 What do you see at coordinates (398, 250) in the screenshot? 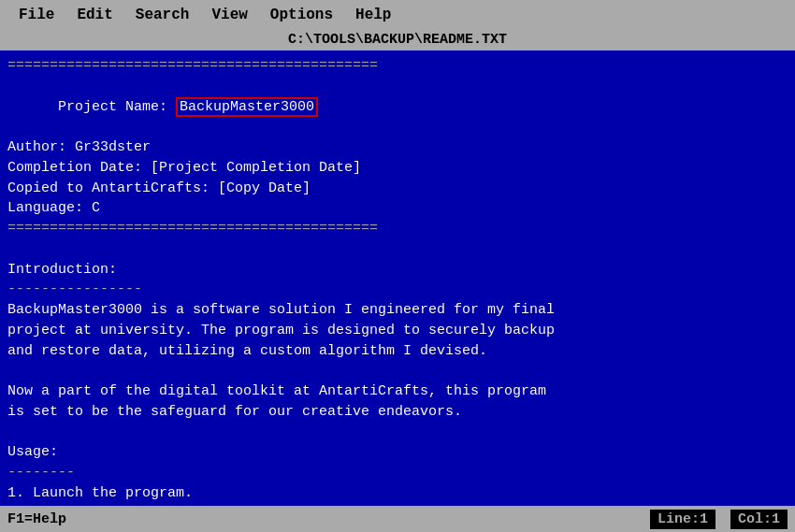
I see `blank1` at bounding box center [398, 250].